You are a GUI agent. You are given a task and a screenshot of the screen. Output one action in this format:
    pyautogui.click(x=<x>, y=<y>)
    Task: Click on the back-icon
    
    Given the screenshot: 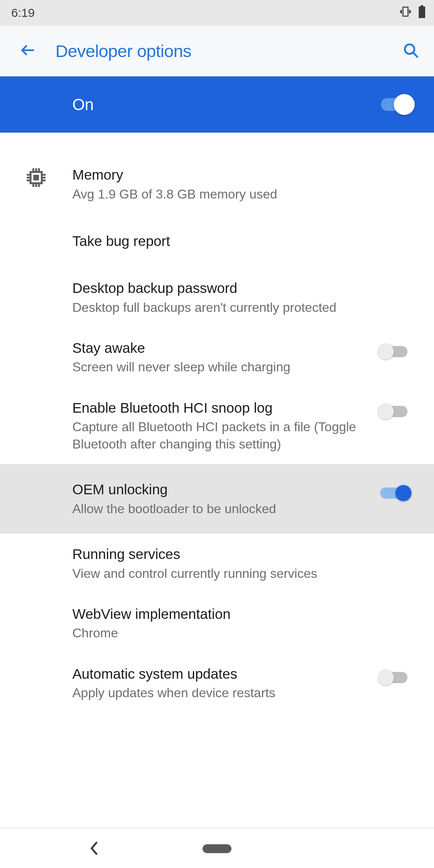 What is the action you would take?
    pyautogui.click(x=28, y=51)
    